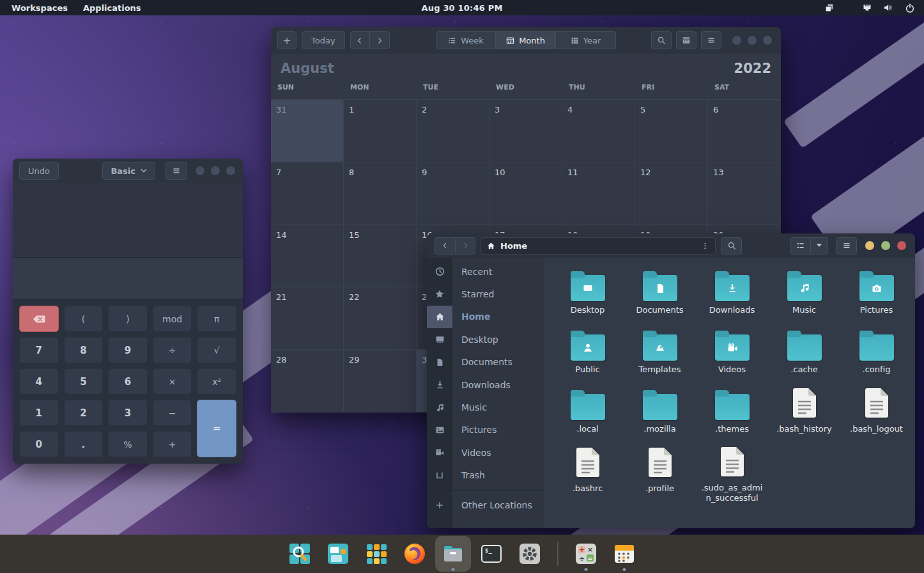 The image size is (924, 573). I want to click on sidebar-item-music: Music, so click(486, 407).